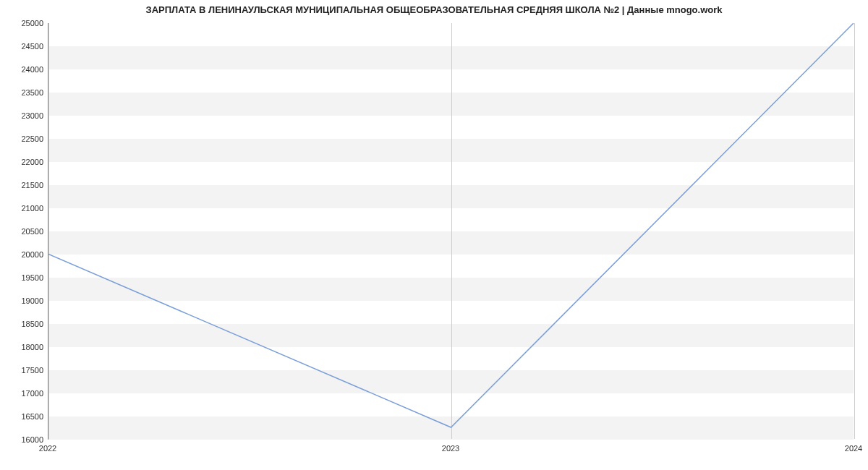  Describe the element at coordinates (48, 448) in the screenshot. I see `x-tick-label: 2022` at that location.